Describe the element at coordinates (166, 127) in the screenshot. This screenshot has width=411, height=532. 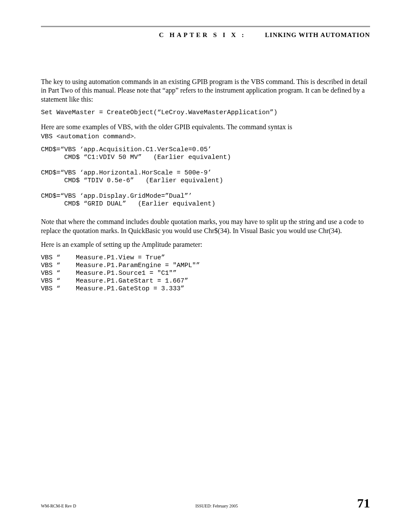
I see `syntax-text: Here are some examples of VBS, with the …` at that location.